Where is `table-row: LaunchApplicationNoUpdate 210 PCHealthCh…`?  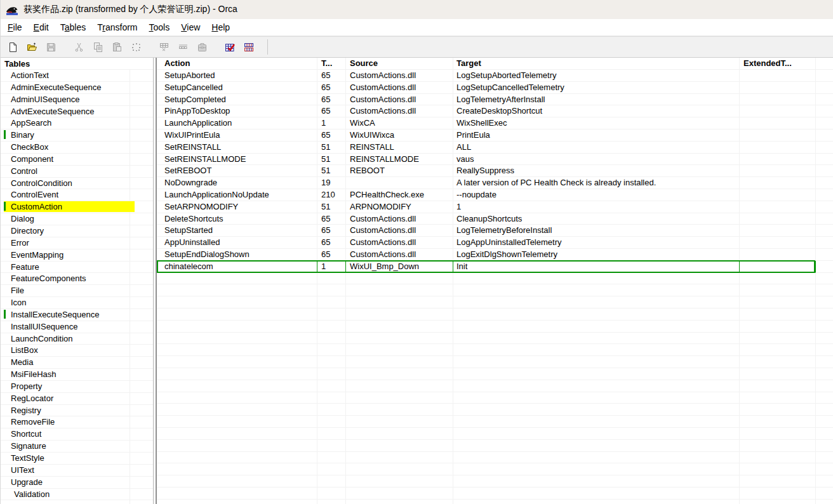 table-row: LaunchApplicationNoUpdate 210 PCHealthCh… is located at coordinates (495, 196).